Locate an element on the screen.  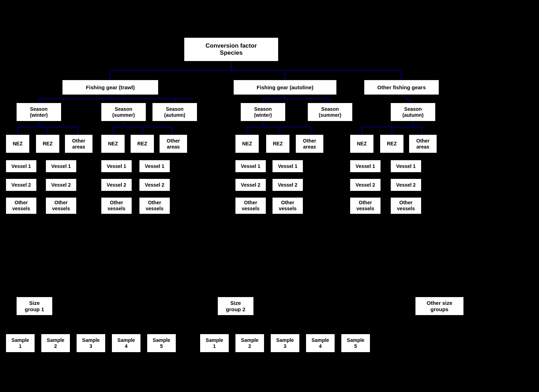
rez2: REZ is located at coordinates (142, 144).